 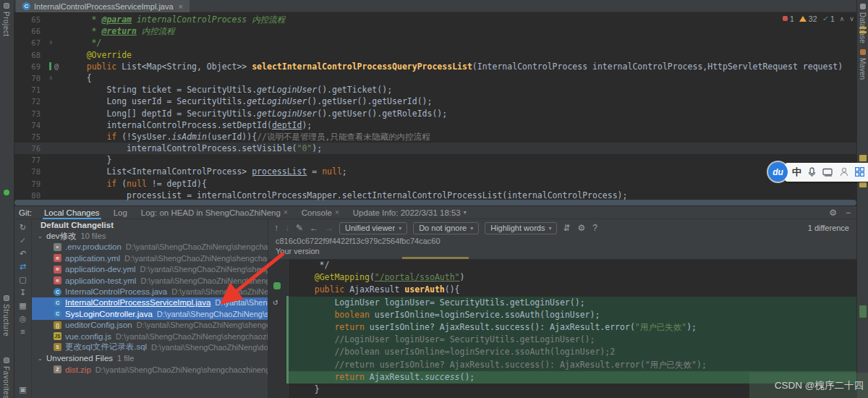 What do you see at coordinates (299, 228) in the screenshot?
I see `edit-icon: ✎` at bounding box center [299, 228].